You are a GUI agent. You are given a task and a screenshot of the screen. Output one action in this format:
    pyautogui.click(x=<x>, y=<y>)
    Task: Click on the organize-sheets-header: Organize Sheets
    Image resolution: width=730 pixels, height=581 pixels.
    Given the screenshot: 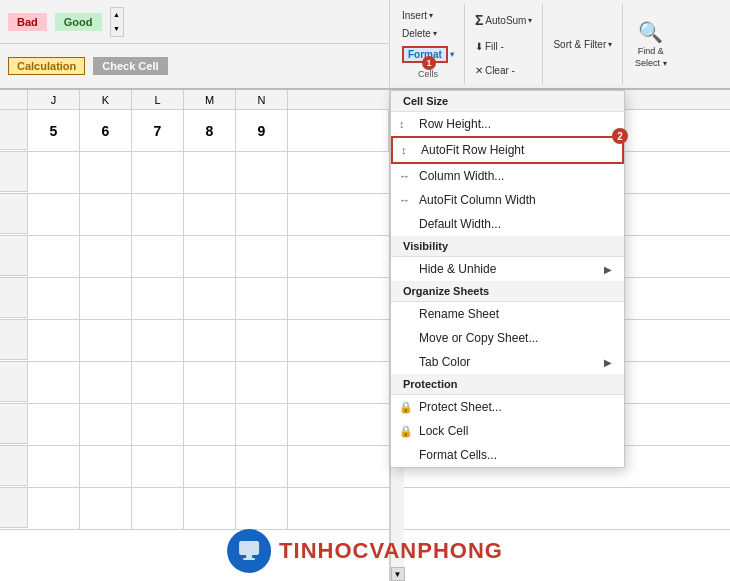 What is the action you would take?
    pyautogui.click(x=508, y=292)
    